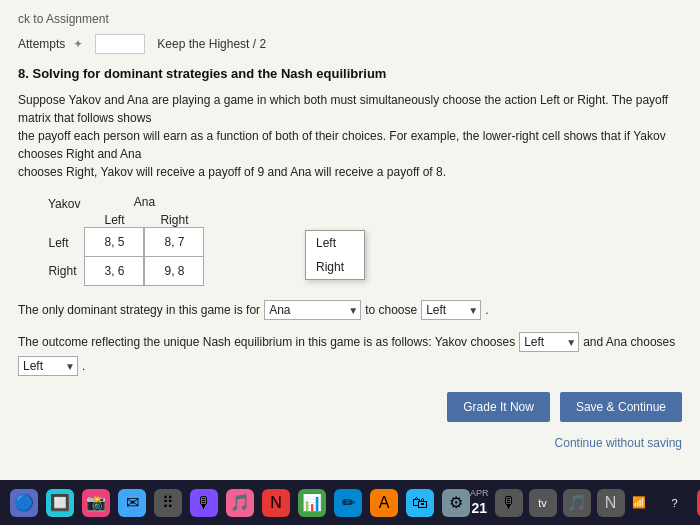 The image size is (700, 525). I want to click on yakov-label: Yakov, so click(64, 204).